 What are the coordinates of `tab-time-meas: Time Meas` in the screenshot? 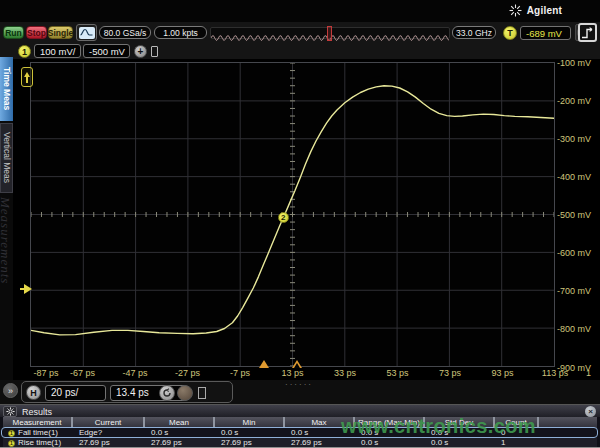 It's located at (6, 89).